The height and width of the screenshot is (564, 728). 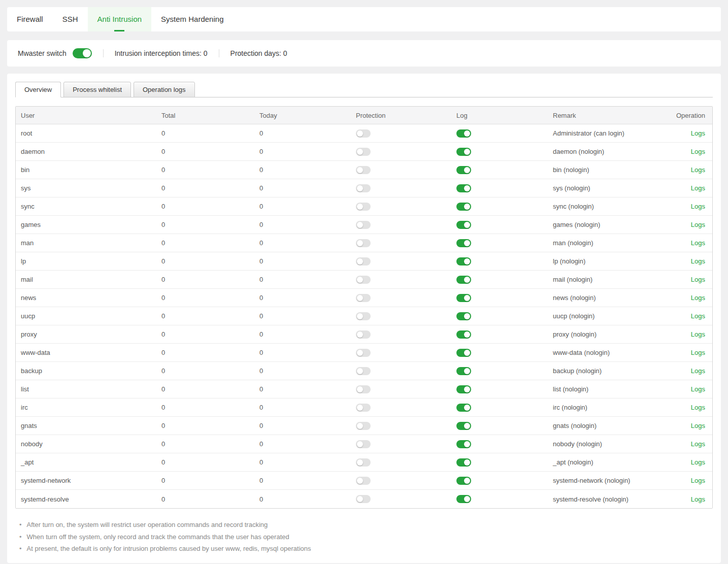 What do you see at coordinates (86, 500) in the screenshot?
I see `user-name: systemd-resolve` at bounding box center [86, 500].